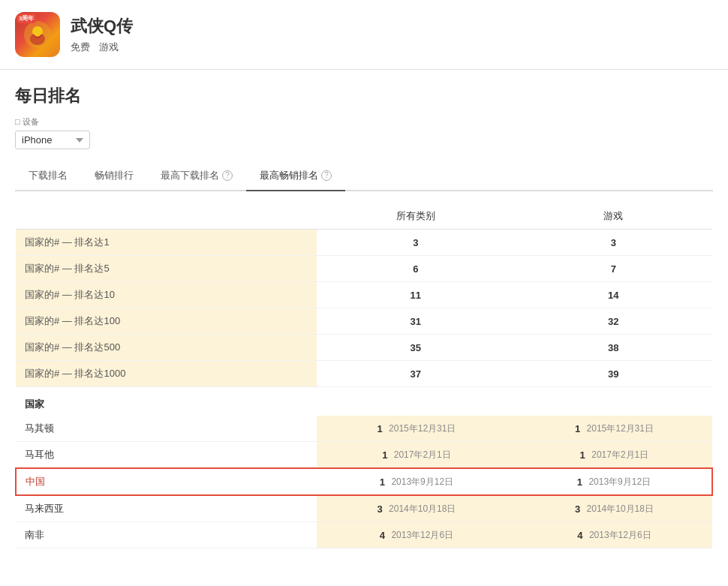 The height and width of the screenshot is (586, 728). Describe the element at coordinates (416, 509) in the screenshot. I see `country-allcat-malaysia: 3 2014年10月18日` at that location.